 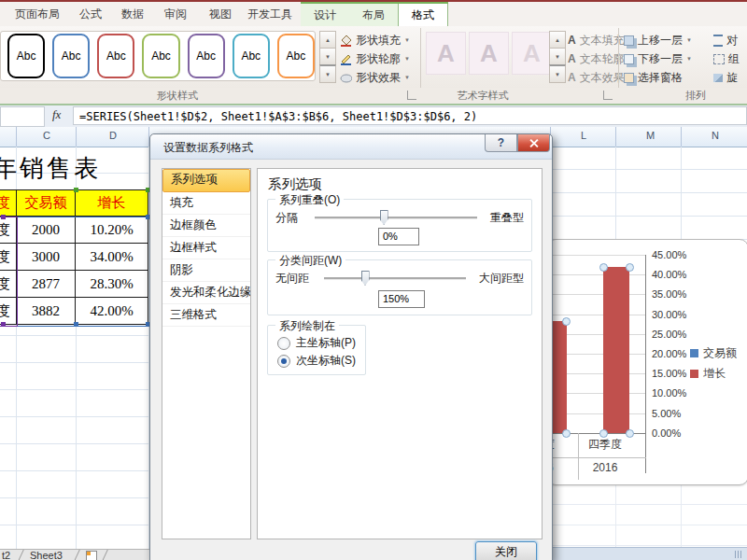 What do you see at coordinates (116, 56) in the screenshot?
I see `shape-style-preset-3: Abc` at bounding box center [116, 56].